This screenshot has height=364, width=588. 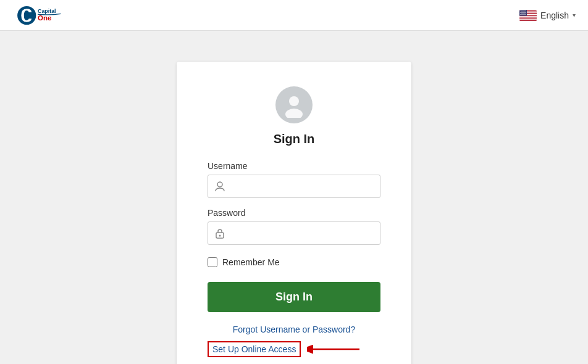 I want to click on language-selector: English ▾, so click(x=547, y=15).